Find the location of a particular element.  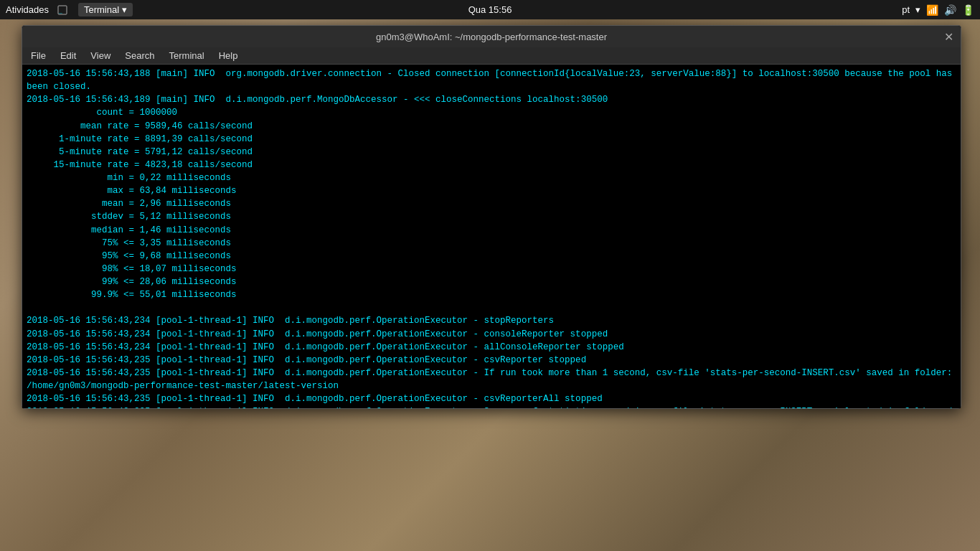

topbar-clock: Qua 15:56 is located at coordinates (491, 10).